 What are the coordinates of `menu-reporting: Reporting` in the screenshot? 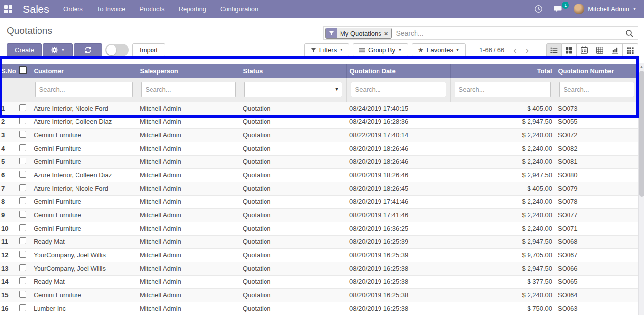 It's located at (192, 9).